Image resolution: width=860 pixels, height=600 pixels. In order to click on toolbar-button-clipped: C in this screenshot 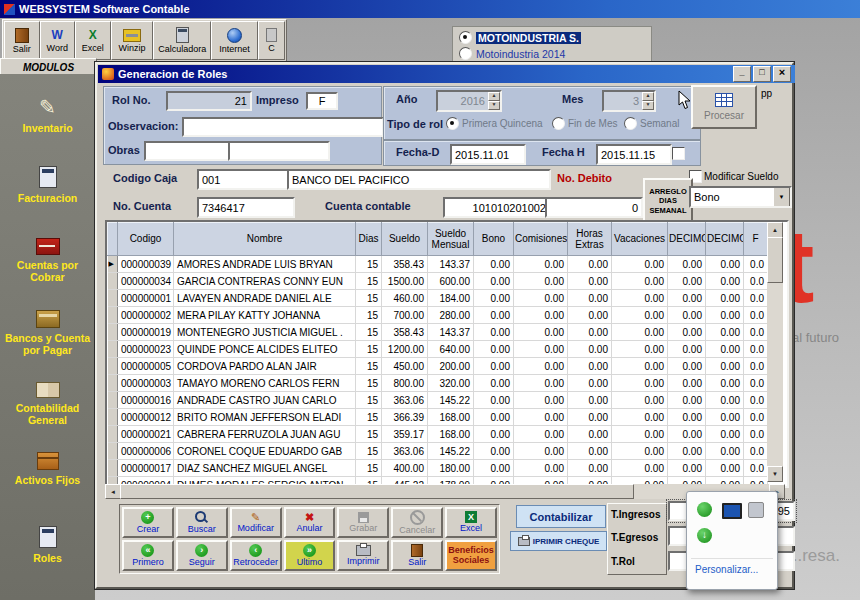, I will do `click(272, 40)`.